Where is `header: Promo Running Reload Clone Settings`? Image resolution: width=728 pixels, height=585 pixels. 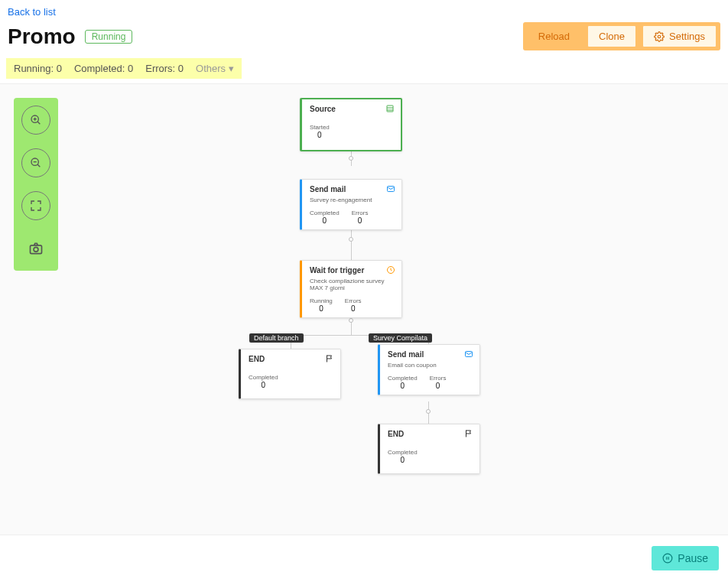
header: Promo Running Reload Clone Settings is located at coordinates (364, 34).